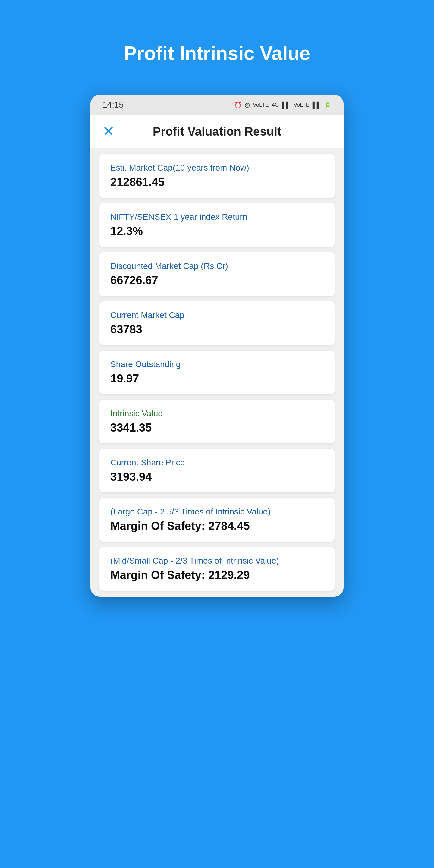 This screenshot has height=868, width=434. What do you see at coordinates (317, 105) in the screenshot?
I see `signal2-icon: ▌▌` at bounding box center [317, 105].